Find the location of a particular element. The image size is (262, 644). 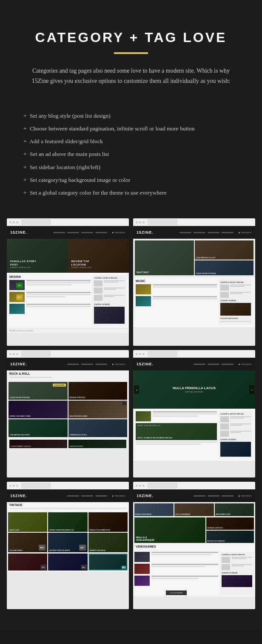

page-title: CATEGORY + TAG LOVE is located at coordinates (131, 37).